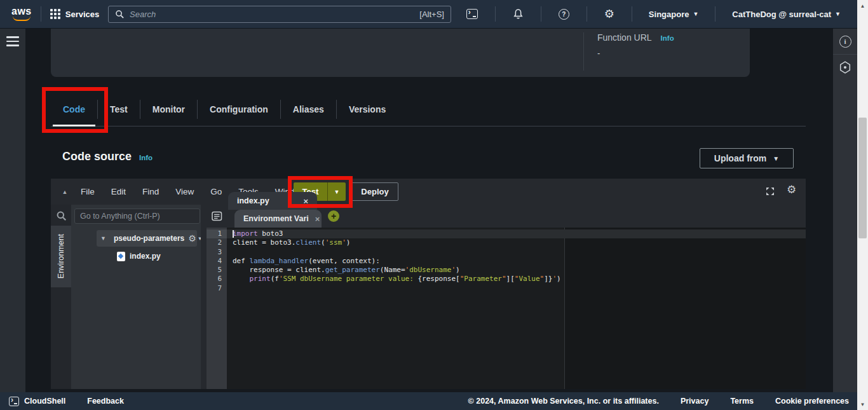  I want to click on question-mark-icon: ?, so click(564, 14).